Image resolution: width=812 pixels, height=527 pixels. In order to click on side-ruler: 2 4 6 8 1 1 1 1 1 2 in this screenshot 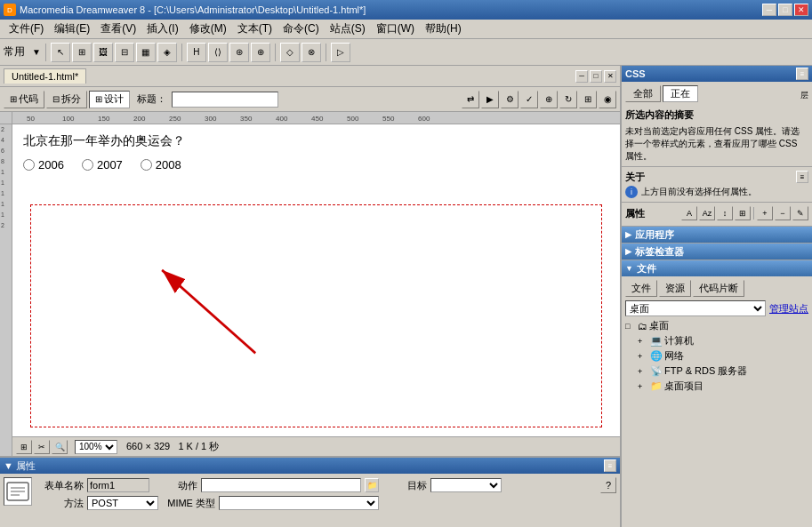, I will do `click(6, 284)`.